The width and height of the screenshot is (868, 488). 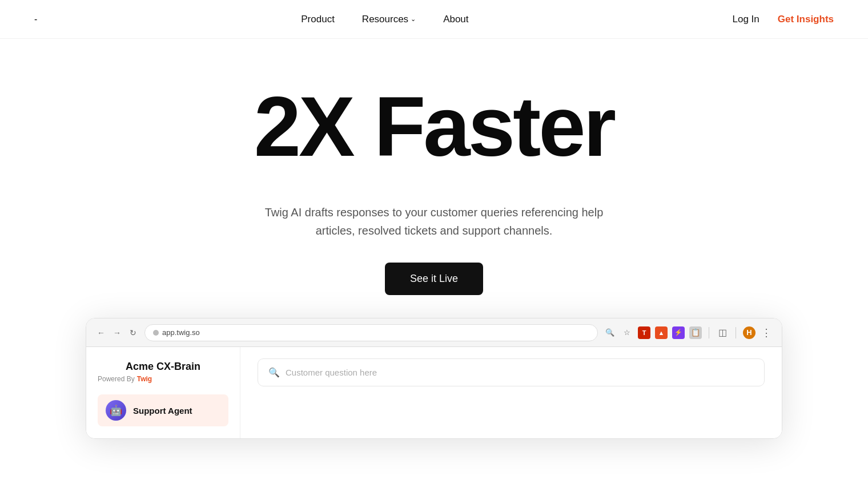 What do you see at coordinates (627, 333) in the screenshot?
I see `bookmark-icon: ☆` at bounding box center [627, 333].